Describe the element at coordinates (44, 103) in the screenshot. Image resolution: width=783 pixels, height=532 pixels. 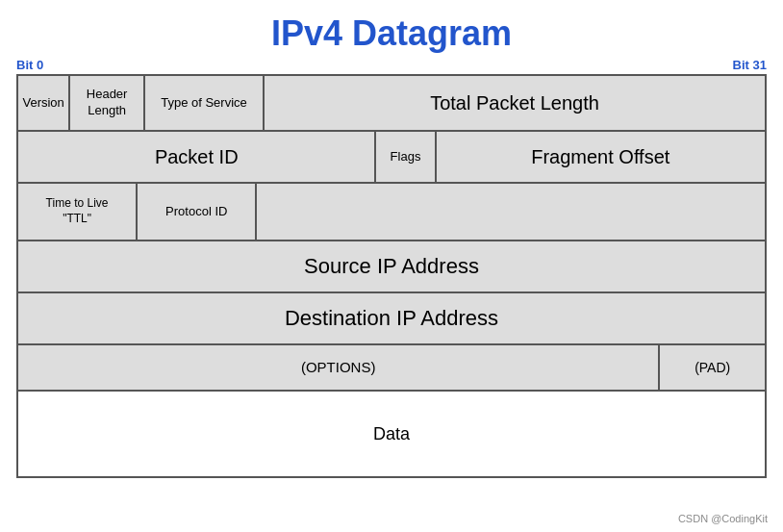
I see `cell-version: Version` at that location.